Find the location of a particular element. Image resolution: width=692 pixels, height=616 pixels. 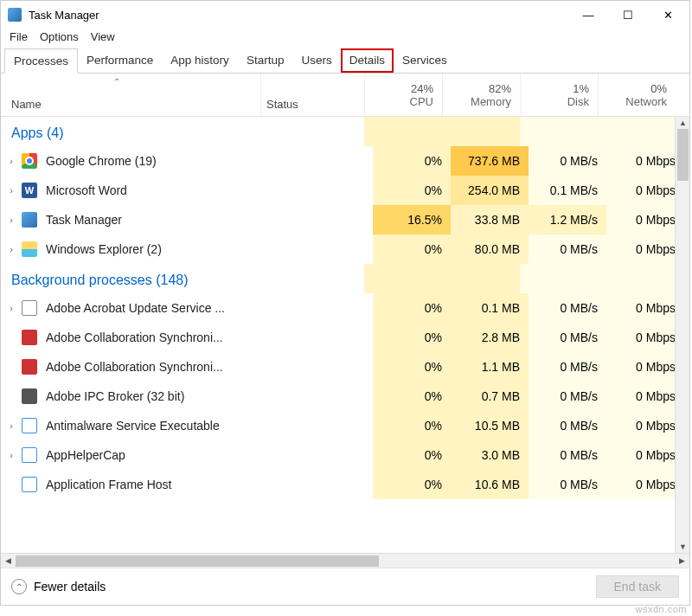

process-row: › Antimalware Service Executable 0% 10.5… is located at coordinates (345, 426).